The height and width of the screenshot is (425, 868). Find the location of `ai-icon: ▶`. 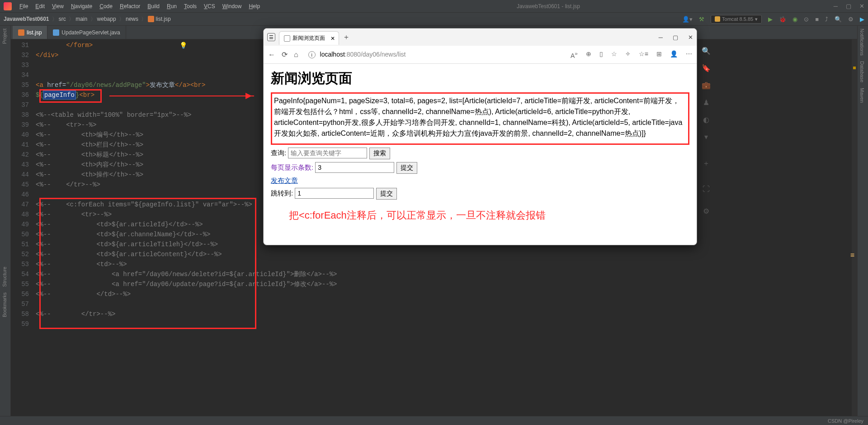

ai-icon: ▶ is located at coordinates (862, 19).